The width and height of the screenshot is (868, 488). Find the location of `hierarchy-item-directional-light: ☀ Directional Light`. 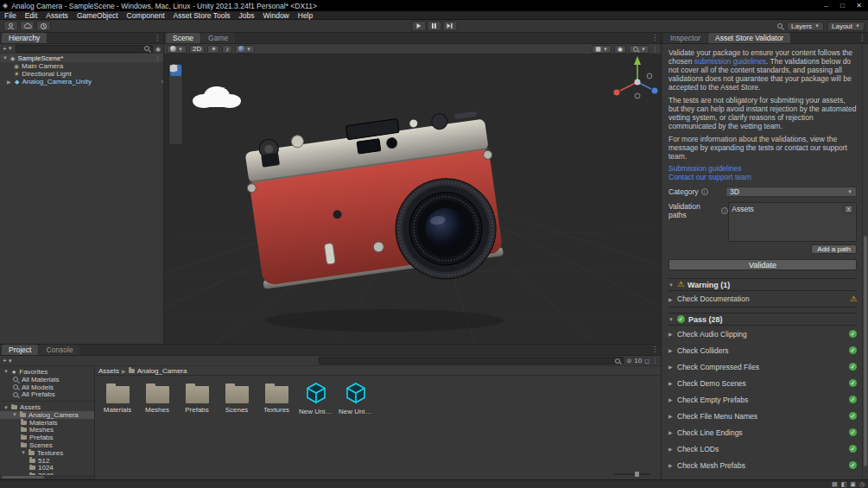

hierarchy-item-directional-light: ☀ Directional Light is located at coordinates (81, 74).